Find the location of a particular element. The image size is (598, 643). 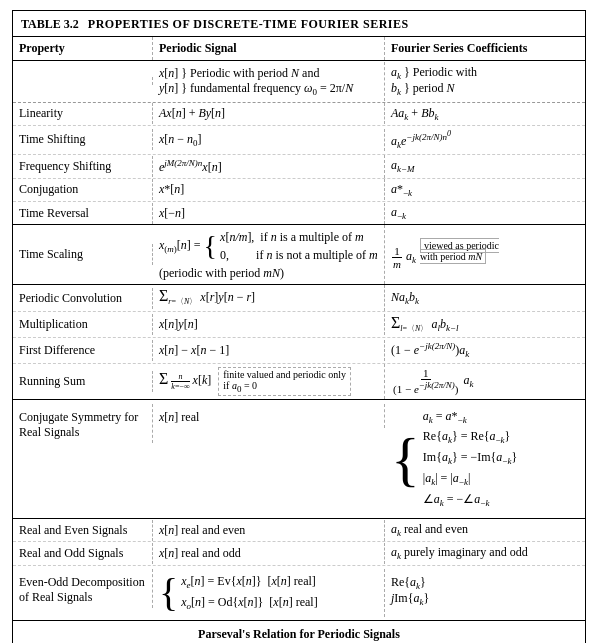

signal-periodic-conv: Σr=〈N〉 x[r]y[n − r] is located at coordinates (269, 298).